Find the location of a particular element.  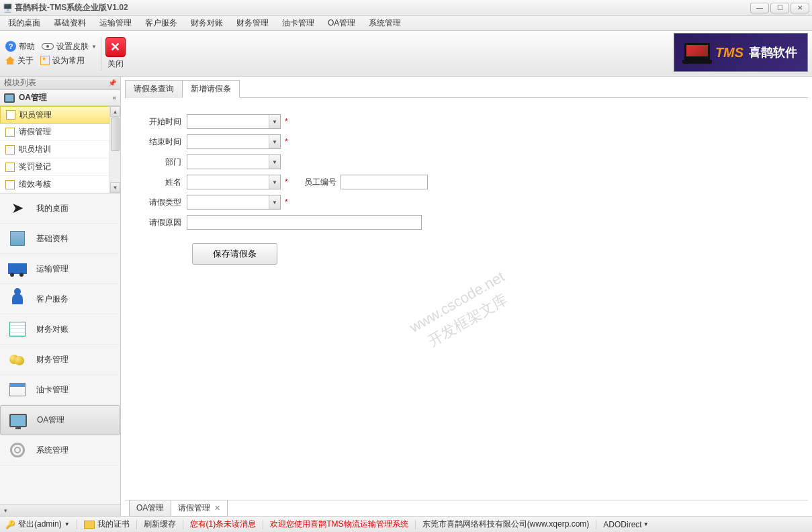

nav-transport: 运输管理 is located at coordinates (60, 269).